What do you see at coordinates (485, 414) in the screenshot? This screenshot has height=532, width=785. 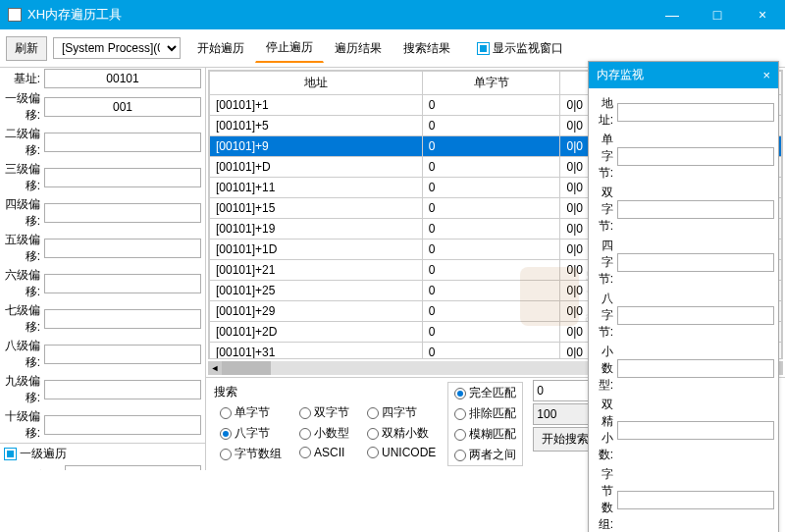 I see `match-radio-排除匹配: 排除匹配` at bounding box center [485, 414].